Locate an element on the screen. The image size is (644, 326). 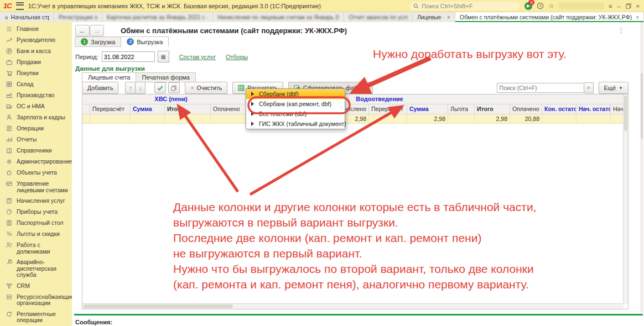
sidebar-item-emergency: Аварийно-диспетчерская служба is located at coordinates (36, 269).